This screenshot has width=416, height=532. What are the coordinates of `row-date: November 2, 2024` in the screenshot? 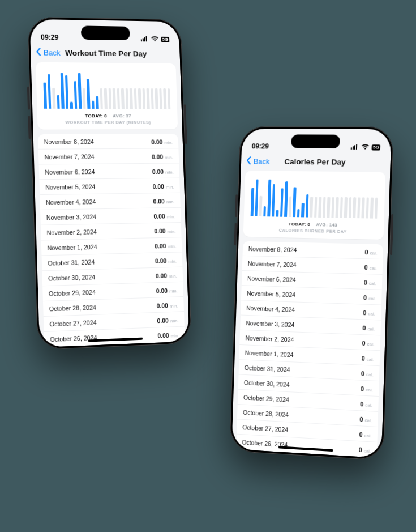 It's located at (269, 339).